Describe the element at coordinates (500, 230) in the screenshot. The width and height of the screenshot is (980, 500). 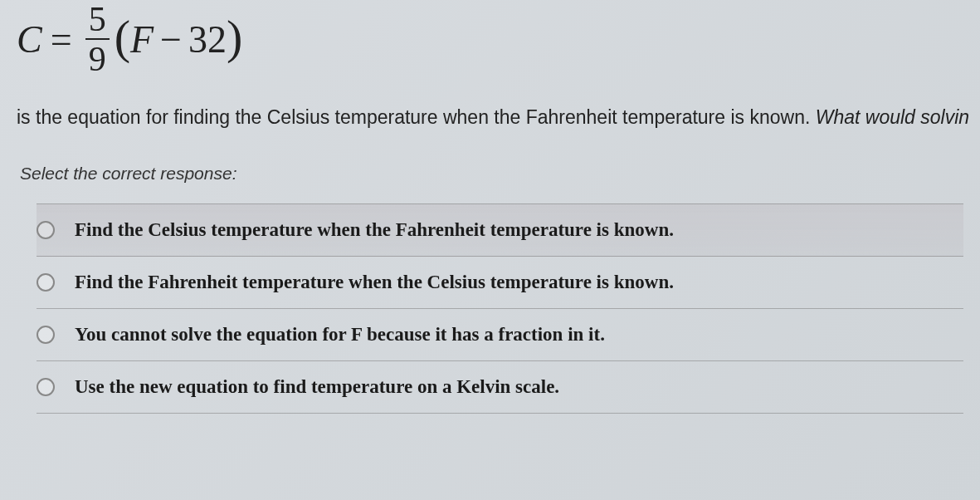
I see `option-1: Find the Celsius temperature when the Fa…` at that location.